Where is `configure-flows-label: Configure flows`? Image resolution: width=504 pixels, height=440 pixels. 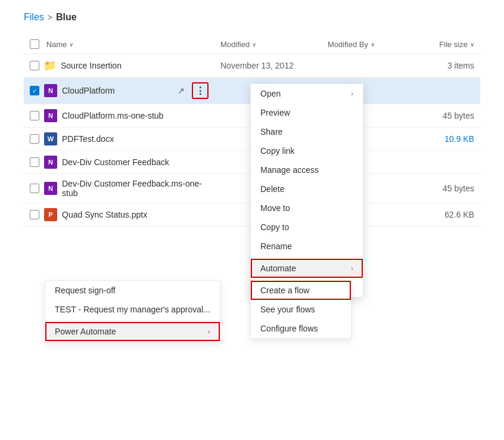
configure-flows-label: Configure flows is located at coordinates (290, 329).